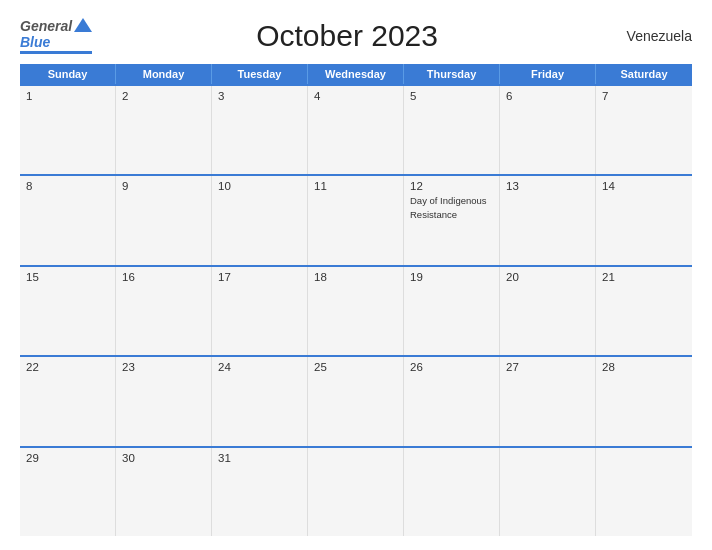 The width and height of the screenshot is (712, 550). Describe the element at coordinates (164, 96) in the screenshot. I see `day-number: 2` at that location.